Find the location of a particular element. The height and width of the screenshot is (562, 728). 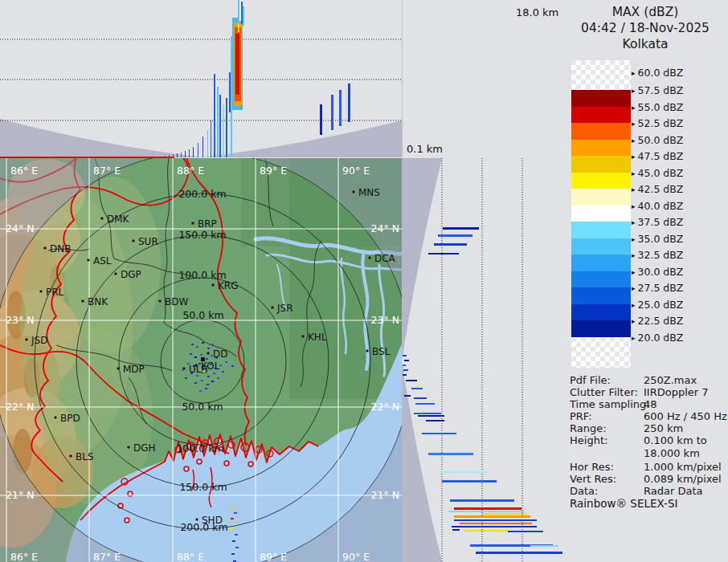

longitude-label: 88° E is located at coordinates (190, 170).